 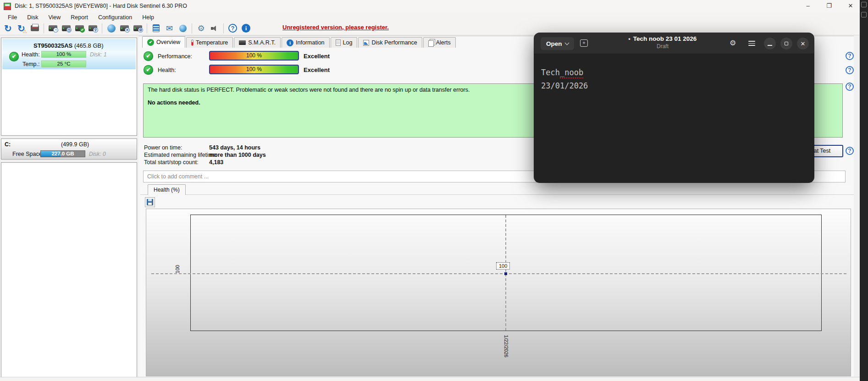 I want to click on graph-tab-health: Health (%), so click(x=167, y=190).